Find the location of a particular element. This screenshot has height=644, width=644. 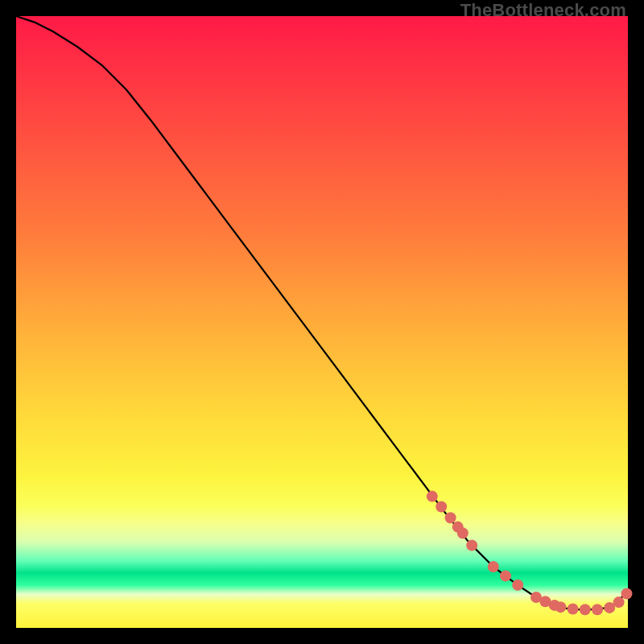

watermark-text: TheBottleneck.com is located at coordinates (543, 10).